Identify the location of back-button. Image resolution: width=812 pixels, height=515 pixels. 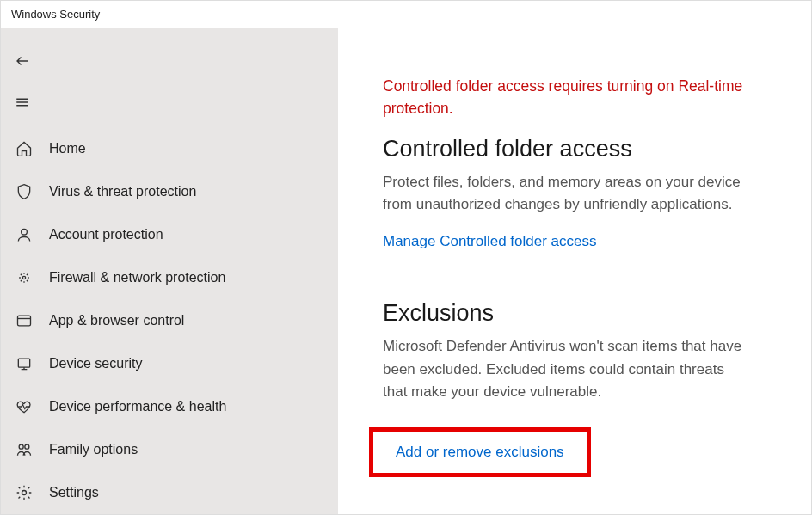
(169, 61).